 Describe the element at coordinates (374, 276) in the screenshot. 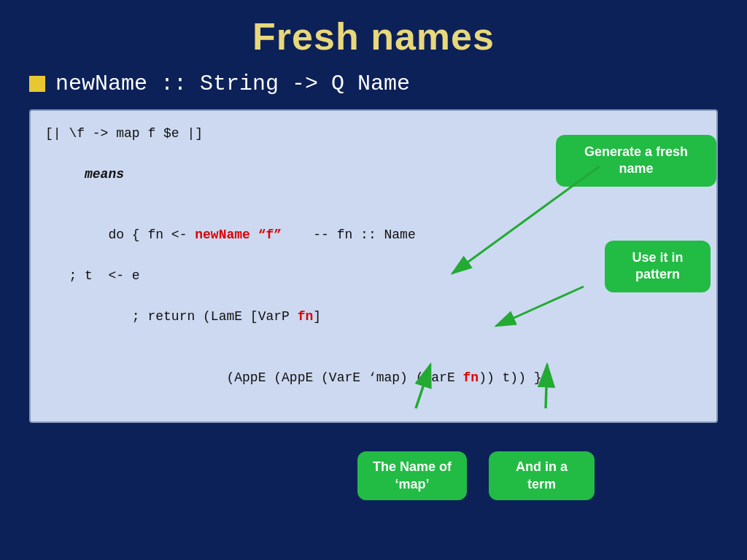

I see `code-line-6: ; t <- e` at that location.